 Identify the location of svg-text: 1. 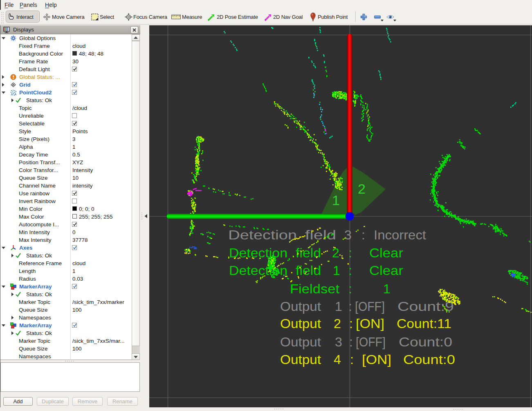
(336, 200).